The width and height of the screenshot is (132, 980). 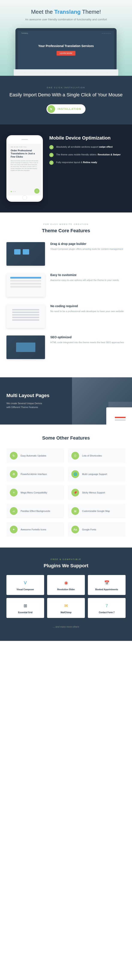 I want to click on mobile-feature-text: Absolutely all scrollable sections suppo…, so click(x=84, y=147).